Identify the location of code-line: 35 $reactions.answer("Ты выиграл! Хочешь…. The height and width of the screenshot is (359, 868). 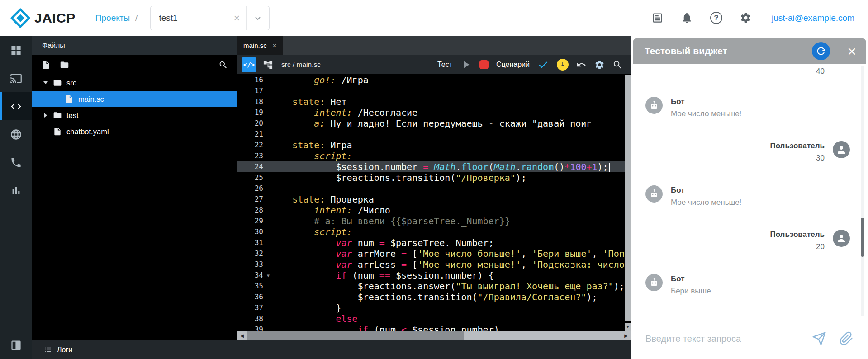
(431, 286).